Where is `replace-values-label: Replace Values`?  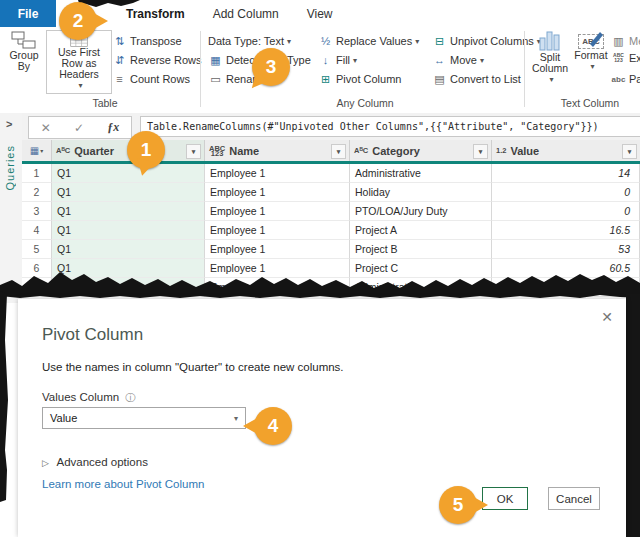 replace-values-label: Replace Values is located at coordinates (374, 41).